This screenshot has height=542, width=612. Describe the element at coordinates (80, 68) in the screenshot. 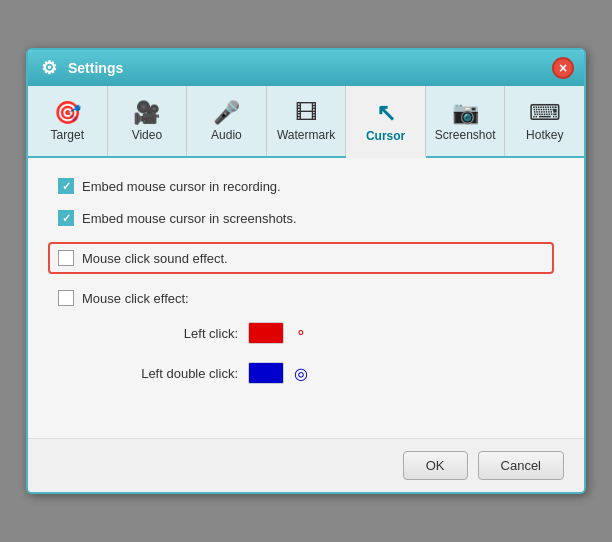

I see `title-bar-left: ⚙ Settings` at that location.